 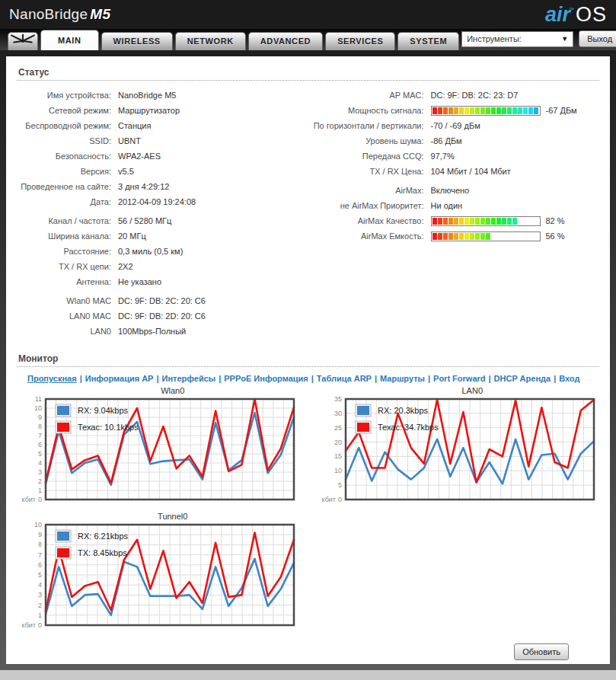 I want to click on status-value: v5.5, so click(x=126, y=171).